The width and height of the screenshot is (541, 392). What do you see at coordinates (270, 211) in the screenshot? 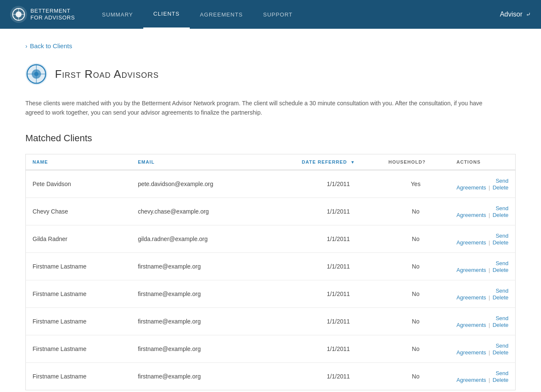
I see `table-row: Chevy Chase chevy.chase@example.org 1/1/…` at bounding box center [270, 211].